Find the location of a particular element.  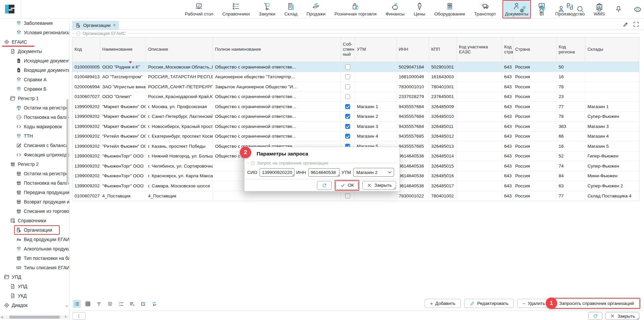

sidebar-item: Регистр 1 is located at coordinates (35, 98).